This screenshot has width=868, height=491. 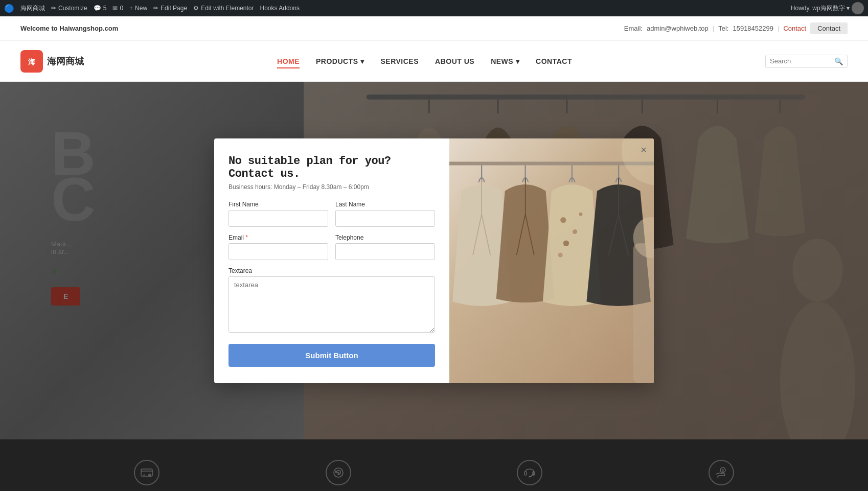 What do you see at coordinates (278, 238) in the screenshot?
I see `email-label: Email *` at bounding box center [278, 238].